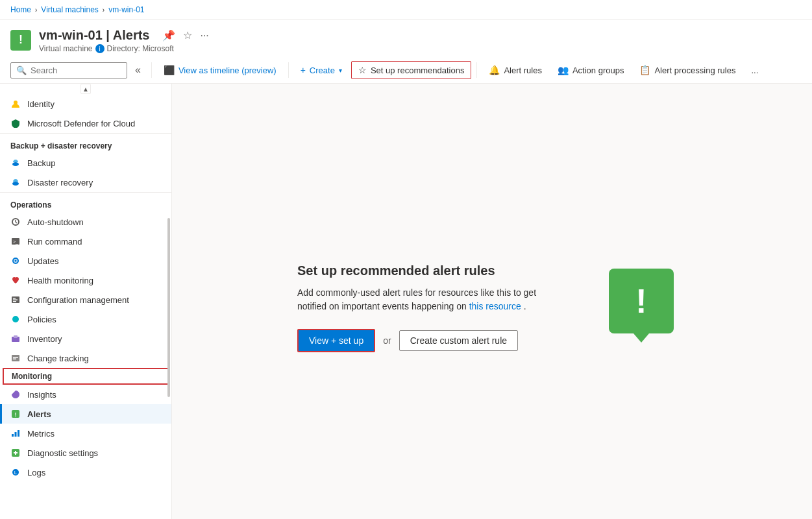 Image resolution: width=812 pixels, height=519 pixels. Describe the element at coordinates (86, 319) in the screenshot. I see `sidebar-item-policies: Policies` at that location.